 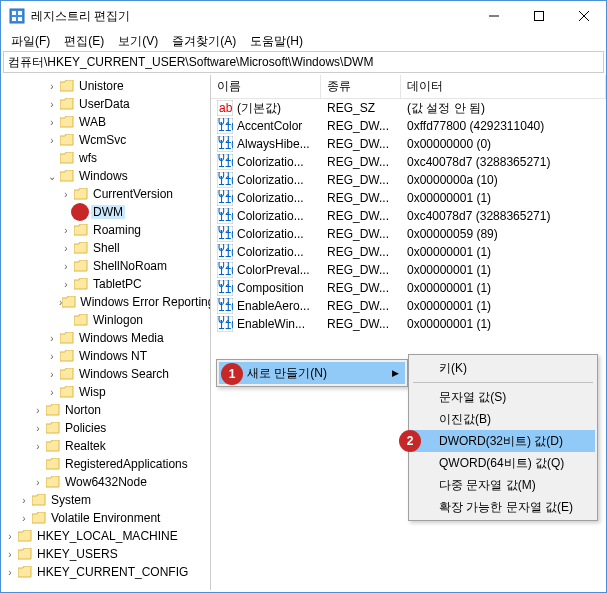 What do you see at coordinates (106, 338) in the screenshot?
I see `tree-item: ›Windows Media` at bounding box center [106, 338].